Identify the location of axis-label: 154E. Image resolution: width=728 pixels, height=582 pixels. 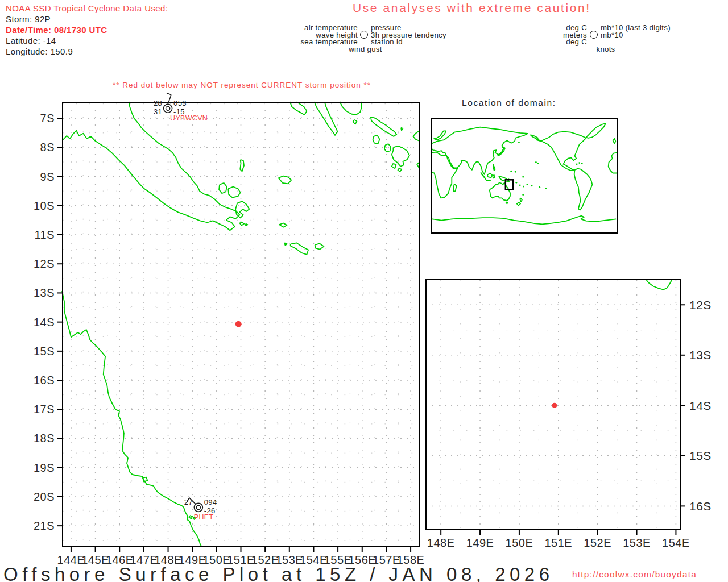
(676, 543).